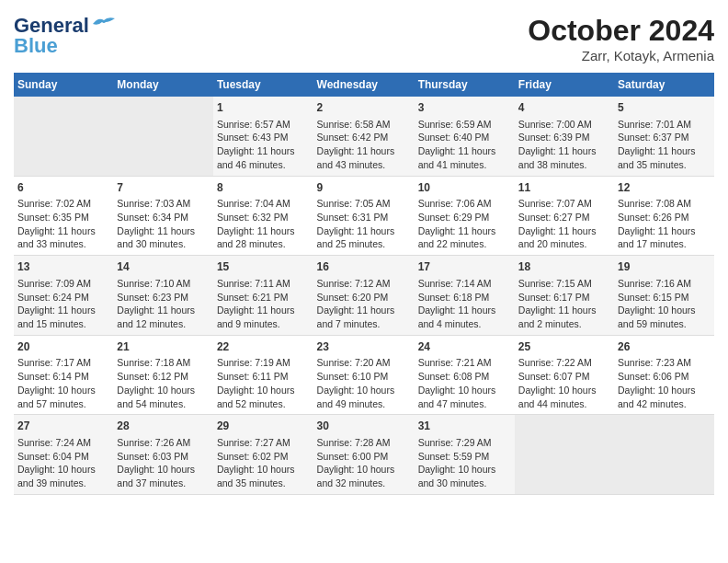 The height and width of the screenshot is (563, 728). I want to click on day-info: Sunrise: 7:11 AM Sunset: 6:21 PM Dayligh…, so click(263, 304).